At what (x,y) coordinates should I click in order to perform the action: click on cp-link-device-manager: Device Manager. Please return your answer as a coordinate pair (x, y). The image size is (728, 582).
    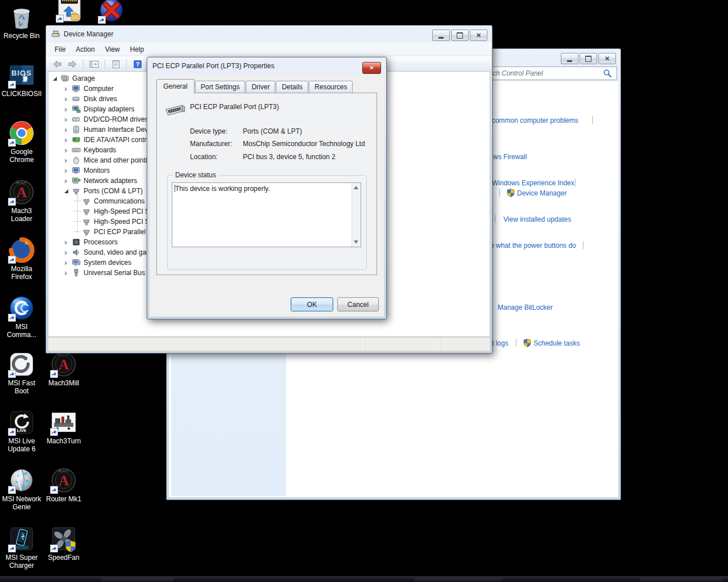
    Looking at the image, I should click on (541, 193).